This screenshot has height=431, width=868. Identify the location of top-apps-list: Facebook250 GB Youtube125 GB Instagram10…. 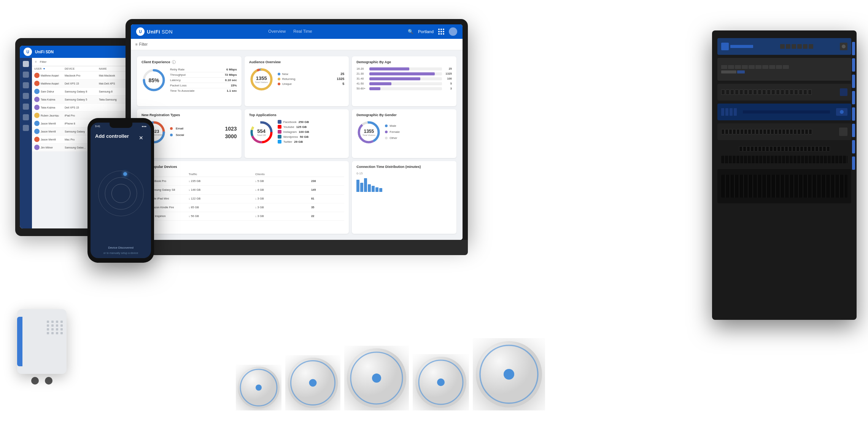
(294, 132).